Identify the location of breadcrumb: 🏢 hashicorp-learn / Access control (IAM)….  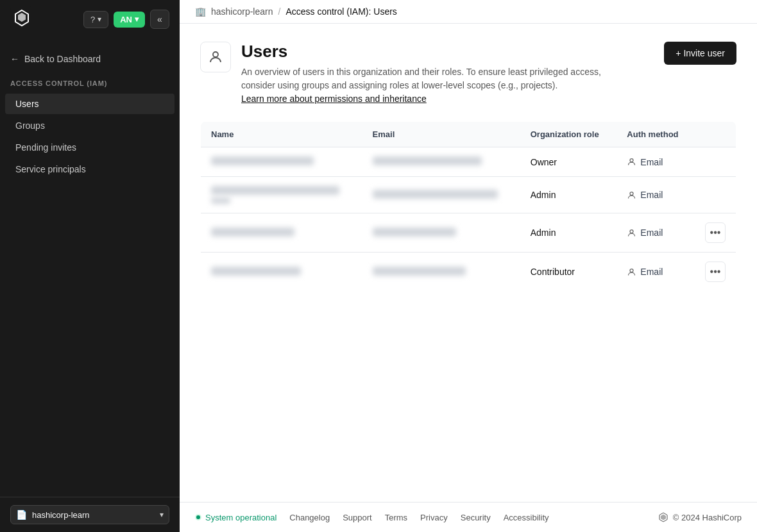
(296, 12).